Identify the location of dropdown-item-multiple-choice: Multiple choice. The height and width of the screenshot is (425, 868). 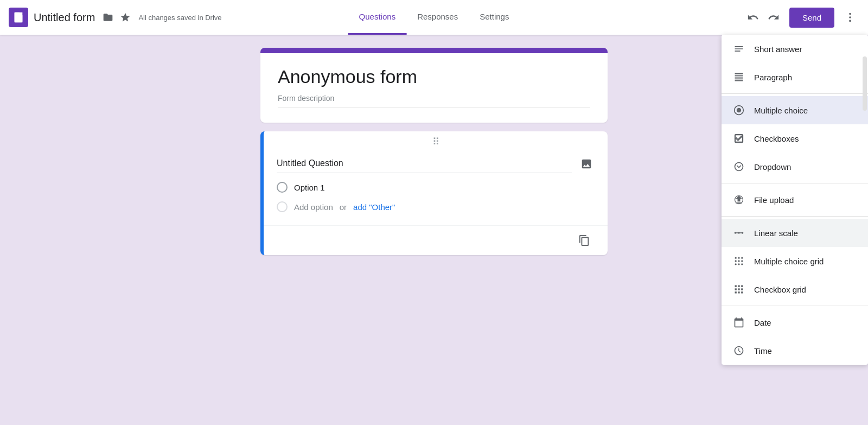
(795, 110).